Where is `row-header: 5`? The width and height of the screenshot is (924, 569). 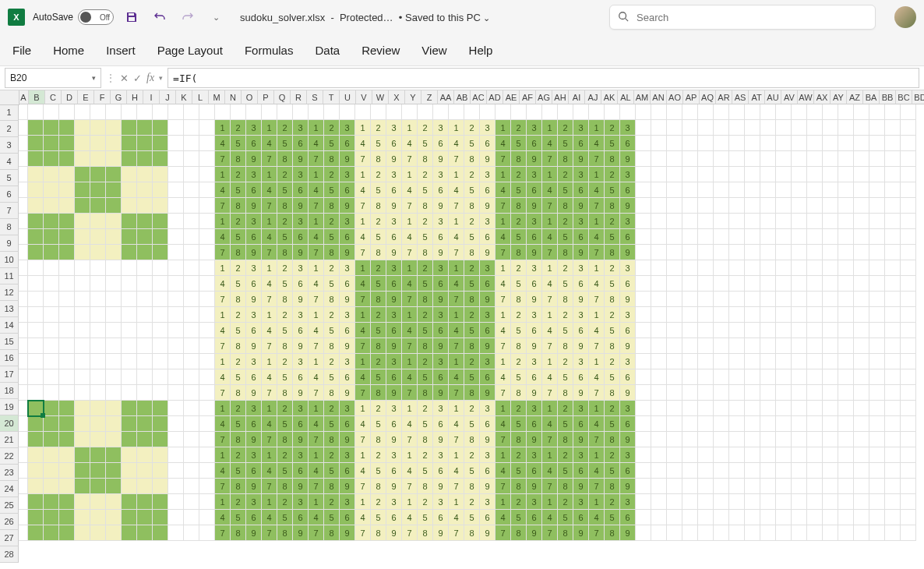 row-header: 5 is located at coordinates (9, 178).